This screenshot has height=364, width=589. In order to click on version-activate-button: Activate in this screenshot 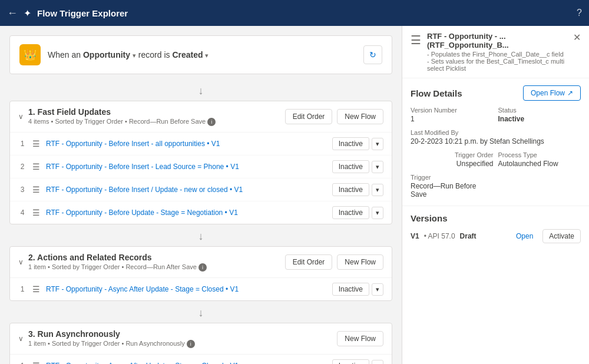, I will do `click(562, 236)`.